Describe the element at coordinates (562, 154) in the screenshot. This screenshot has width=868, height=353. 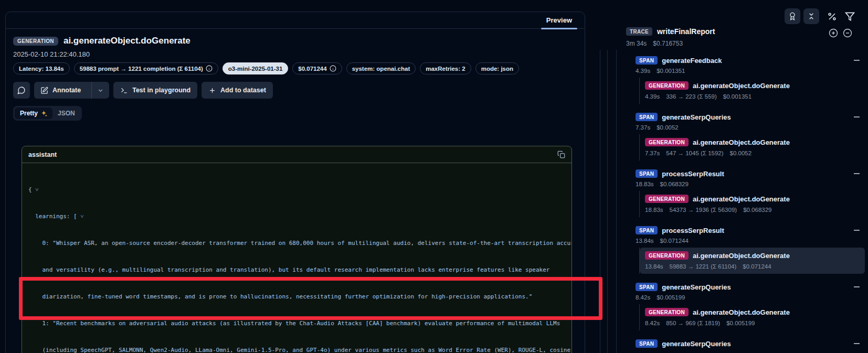
I see `copy-icon` at that location.